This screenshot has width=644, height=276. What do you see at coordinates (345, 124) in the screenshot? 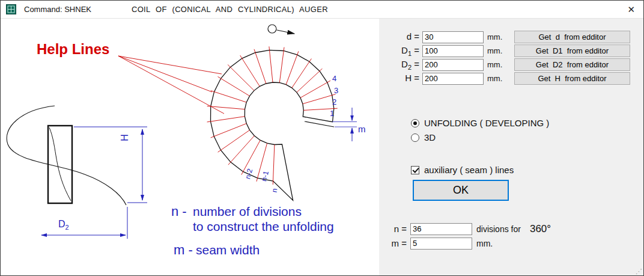
I see `m-seam-dimension` at bounding box center [345, 124].